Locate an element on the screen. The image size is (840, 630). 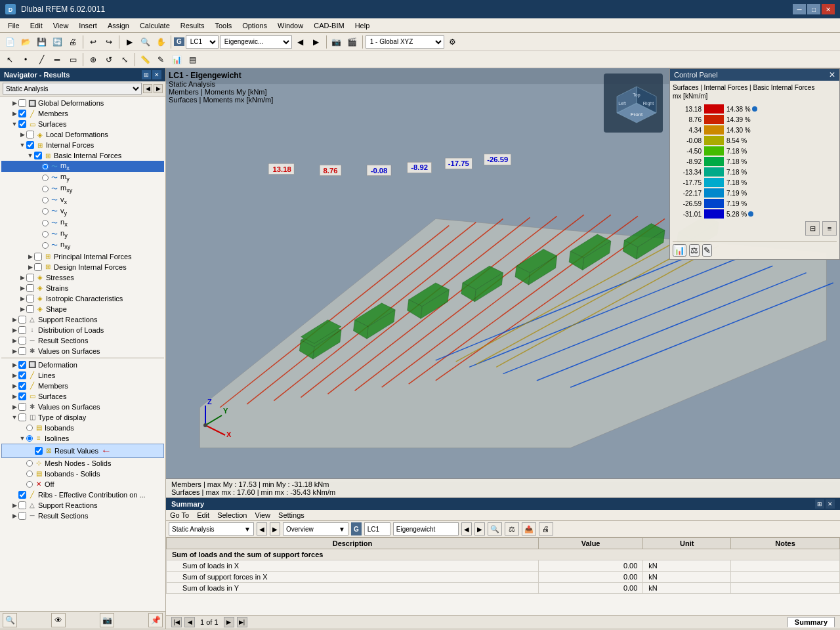
page-prev-btn: ◀ is located at coordinates (190, 622).